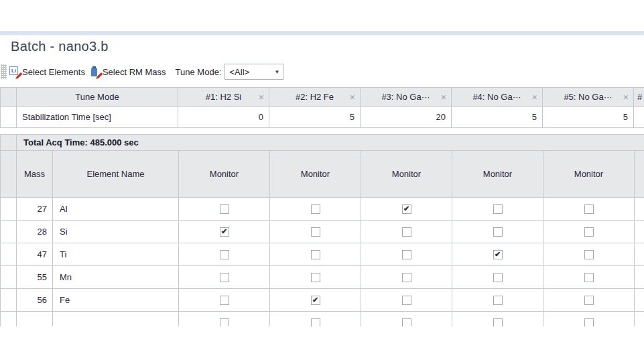 The image size is (644, 362). I want to click on element-cell: Fe, so click(116, 300).